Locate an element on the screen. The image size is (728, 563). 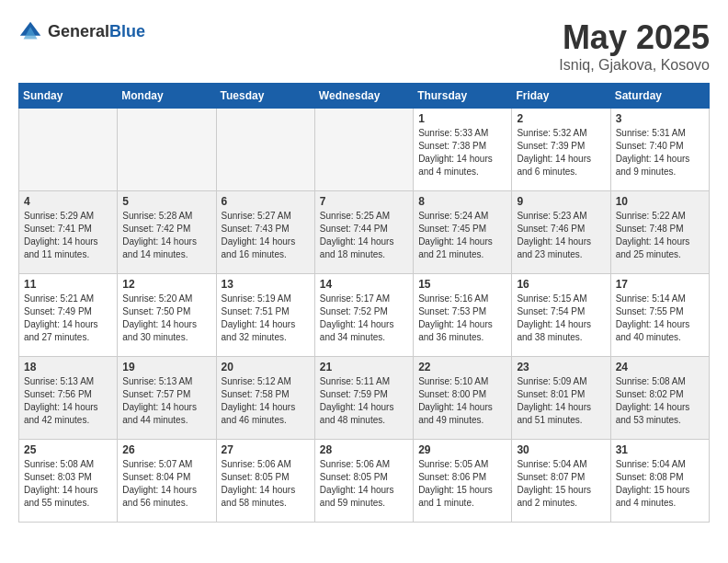
page-header: GeneralBlue May 2025 Isniq, Gjakova, Kos… is located at coordinates (364, 46).